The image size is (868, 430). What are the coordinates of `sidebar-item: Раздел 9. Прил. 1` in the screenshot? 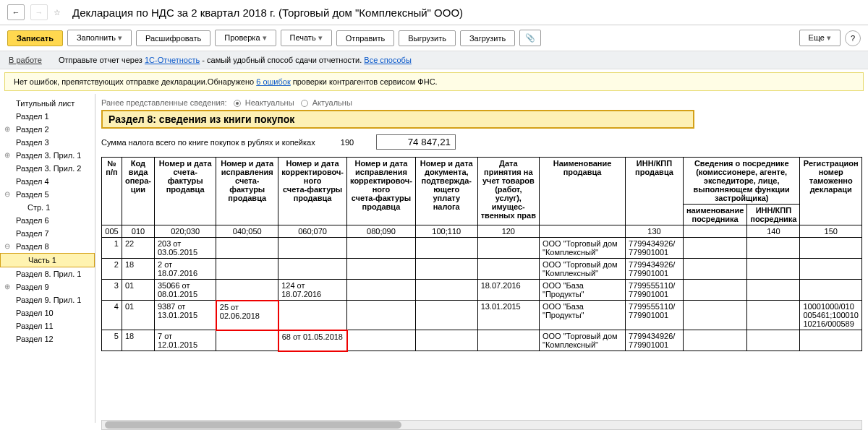 It's located at (48, 300).